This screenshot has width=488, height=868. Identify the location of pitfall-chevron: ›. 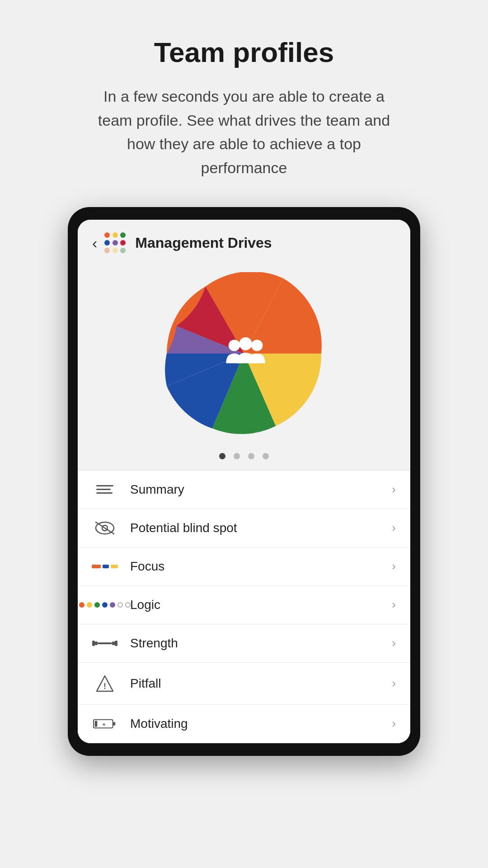
(394, 684).